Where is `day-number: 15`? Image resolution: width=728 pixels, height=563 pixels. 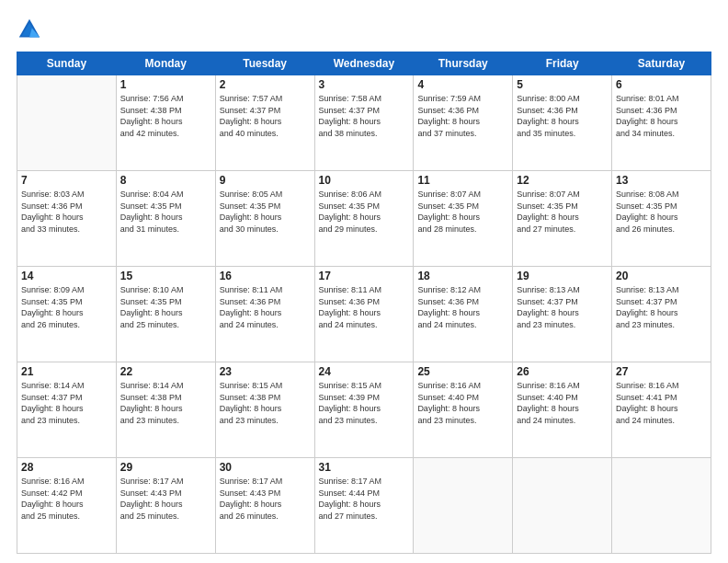
day-number: 15 is located at coordinates (165, 276).